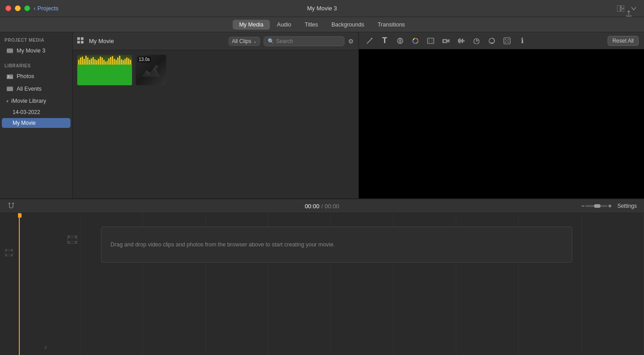  I want to click on maximize-button, so click(27, 8).